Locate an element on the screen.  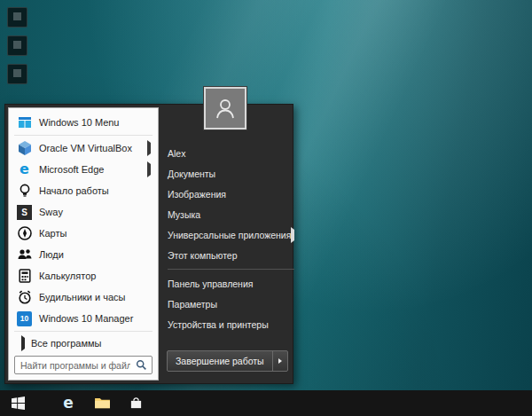
right-item-settings: Параметры is located at coordinates (231, 303).